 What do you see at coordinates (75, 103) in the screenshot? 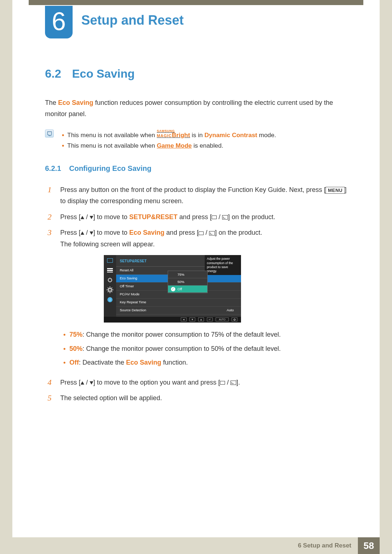
I see `intro-keyword: Eco Saving` at bounding box center [75, 103].